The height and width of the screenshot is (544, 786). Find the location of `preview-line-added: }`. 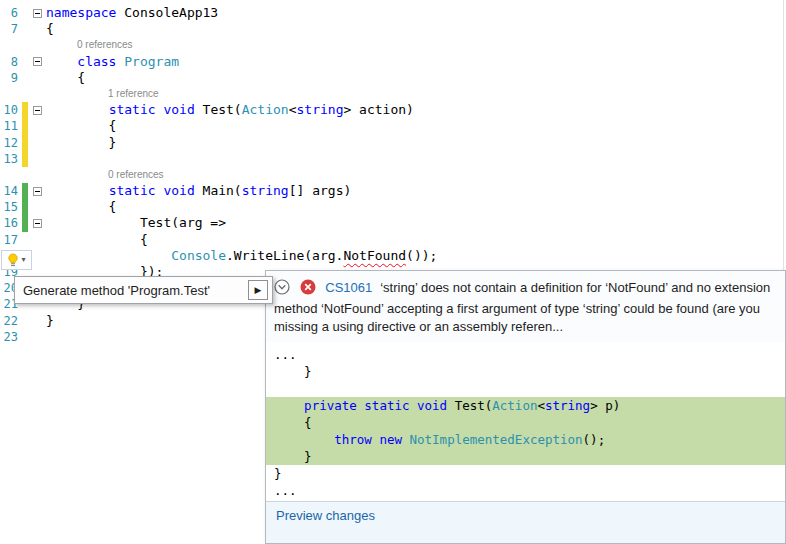

preview-line-added: } is located at coordinates (526, 456).